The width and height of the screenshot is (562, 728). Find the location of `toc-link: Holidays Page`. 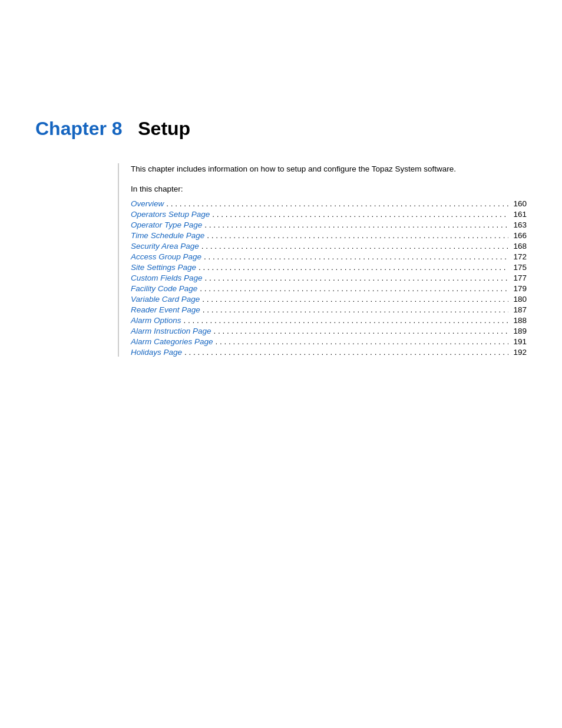

toc-link: Holidays Page is located at coordinates (157, 353).